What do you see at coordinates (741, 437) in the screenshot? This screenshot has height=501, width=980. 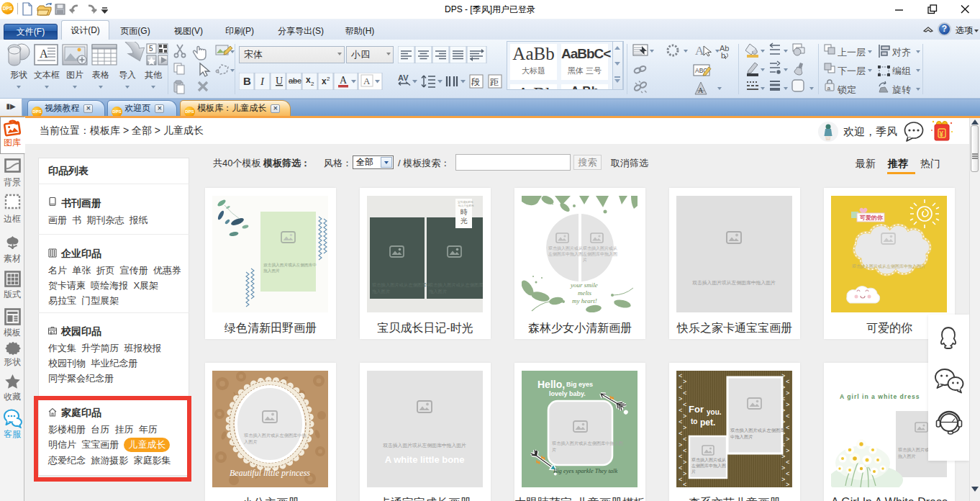 I see `svg-text: 中拖入图片` at bounding box center [741, 437].